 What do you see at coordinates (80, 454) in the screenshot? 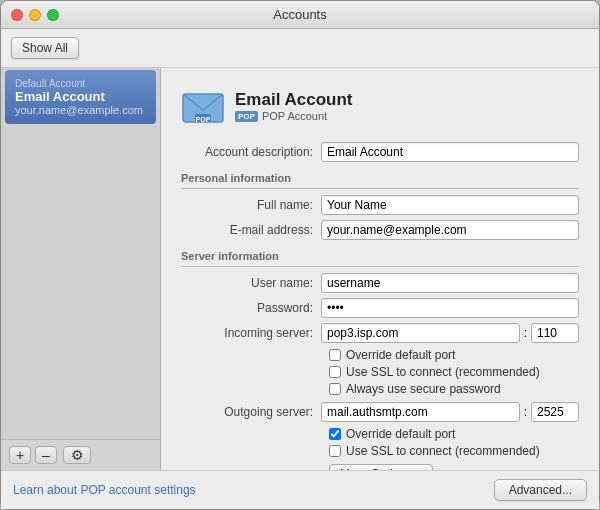
I see `sidebar-bottom: + – ⚙` at bounding box center [80, 454].